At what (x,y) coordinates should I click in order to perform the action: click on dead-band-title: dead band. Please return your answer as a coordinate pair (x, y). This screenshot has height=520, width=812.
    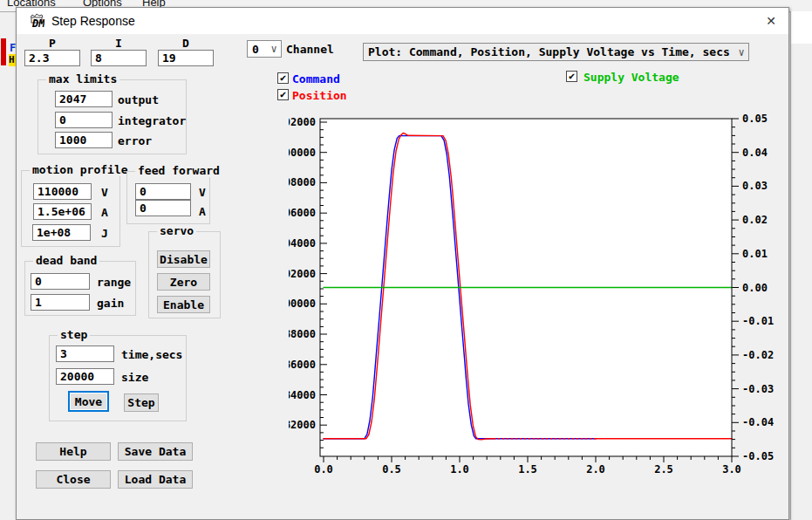
    Looking at the image, I should click on (66, 260).